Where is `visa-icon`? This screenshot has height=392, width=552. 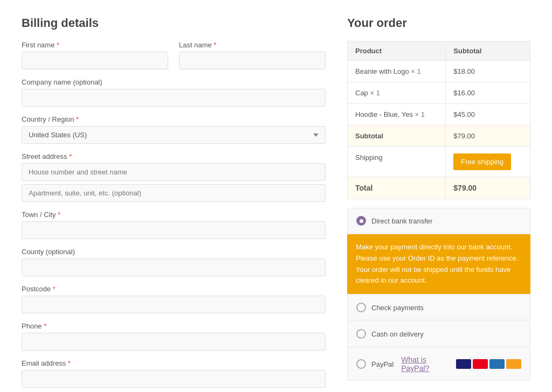 visa-icon is located at coordinates (464, 364).